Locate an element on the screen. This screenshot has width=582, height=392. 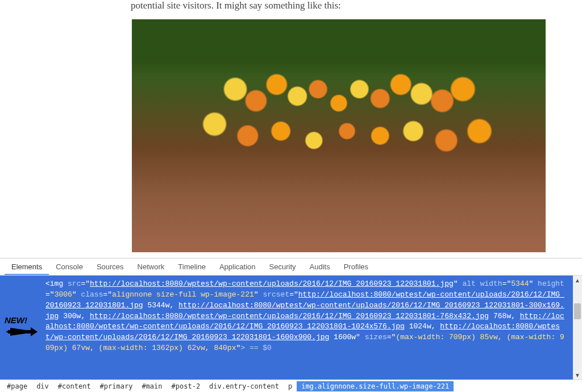
tab-sources: Sources is located at coordinates (110, 267).